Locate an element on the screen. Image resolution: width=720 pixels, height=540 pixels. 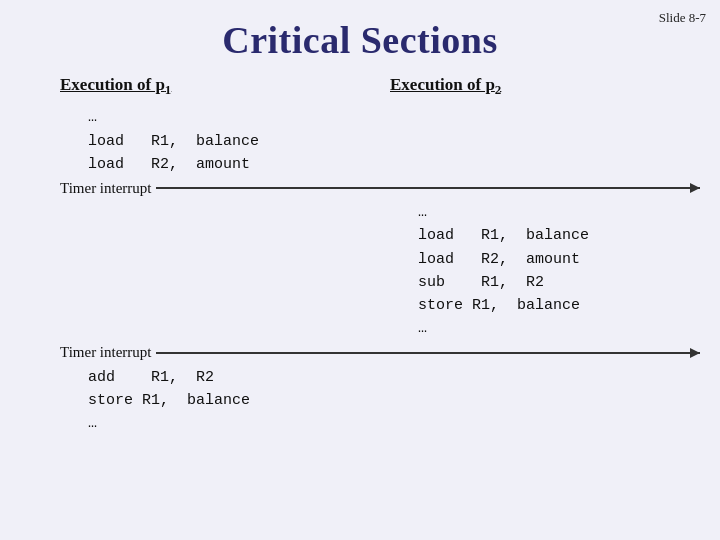
page-title: Critical Sections is located at coordinates (360, 31).